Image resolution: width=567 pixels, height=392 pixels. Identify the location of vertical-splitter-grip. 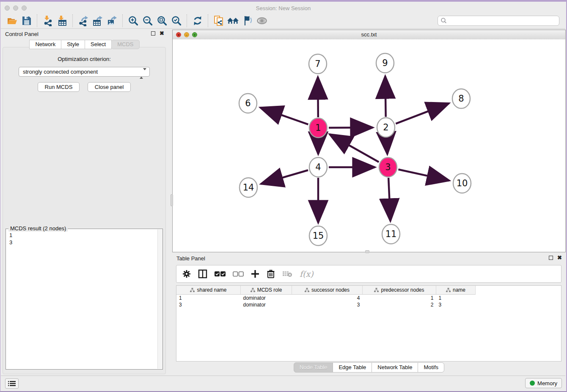
(172, 200).